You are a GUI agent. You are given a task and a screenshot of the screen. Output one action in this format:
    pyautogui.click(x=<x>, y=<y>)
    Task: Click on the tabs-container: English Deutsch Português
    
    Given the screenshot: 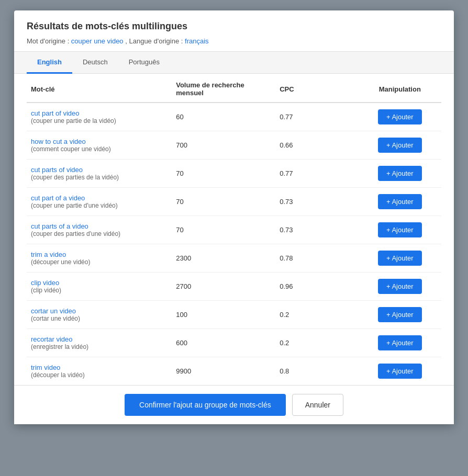 What is the action you would take?
    pyautogui.click(x=234, y=63)
    